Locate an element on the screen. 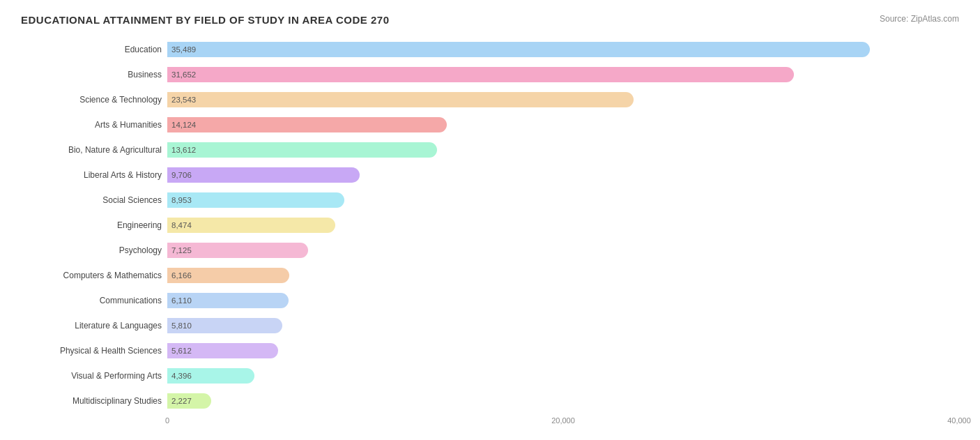 Image resolution: width=980 pixels, height=440 pixels. bar-row-literature---languages: Literature & Languages5,810 is located at coordinates (490, 326).